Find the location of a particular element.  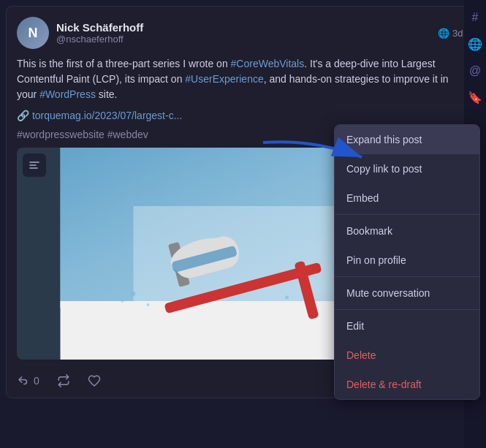

like-button is located at coordinates (94, 381).